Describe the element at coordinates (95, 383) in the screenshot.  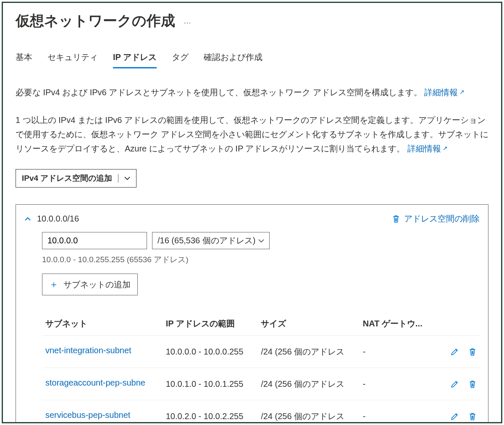
I see `subnet-name-link: storageaccount-pep-subne` at that location.